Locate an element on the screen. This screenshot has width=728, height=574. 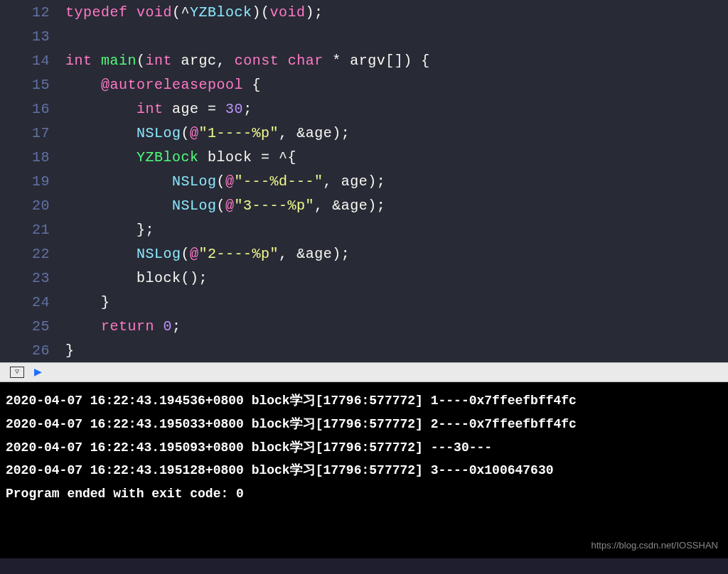
code-line: 26} is located at coordinates (364, 350).